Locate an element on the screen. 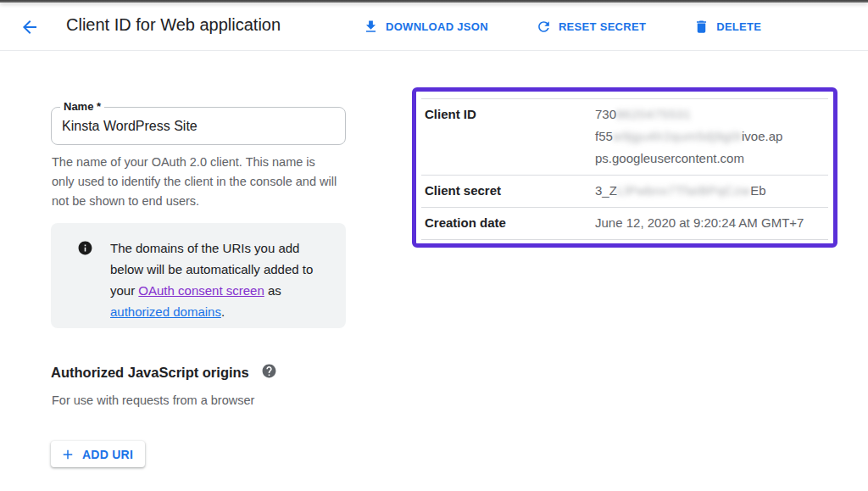 The width and height of the screenshot is (868, 491). client-secret-prefix: 3_Z is located at coordinates (606, 190).